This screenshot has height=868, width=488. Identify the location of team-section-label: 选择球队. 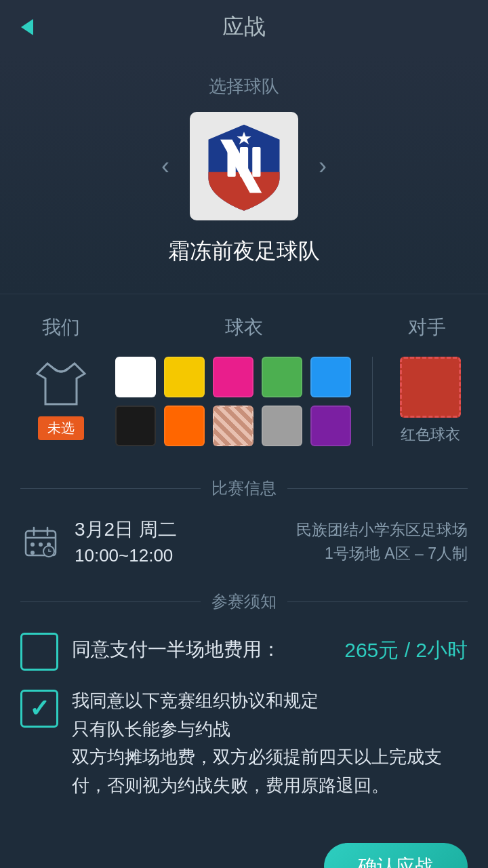
(244, 87).